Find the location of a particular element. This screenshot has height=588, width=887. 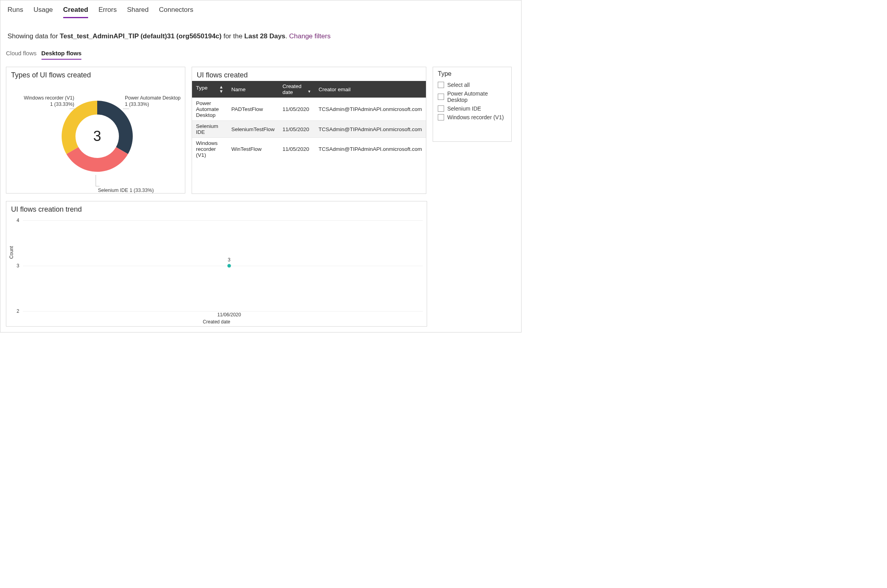

table-row: Selenium IDE SeleniumTestFlow 11/05/2020… is located at coordinates (309, 130).